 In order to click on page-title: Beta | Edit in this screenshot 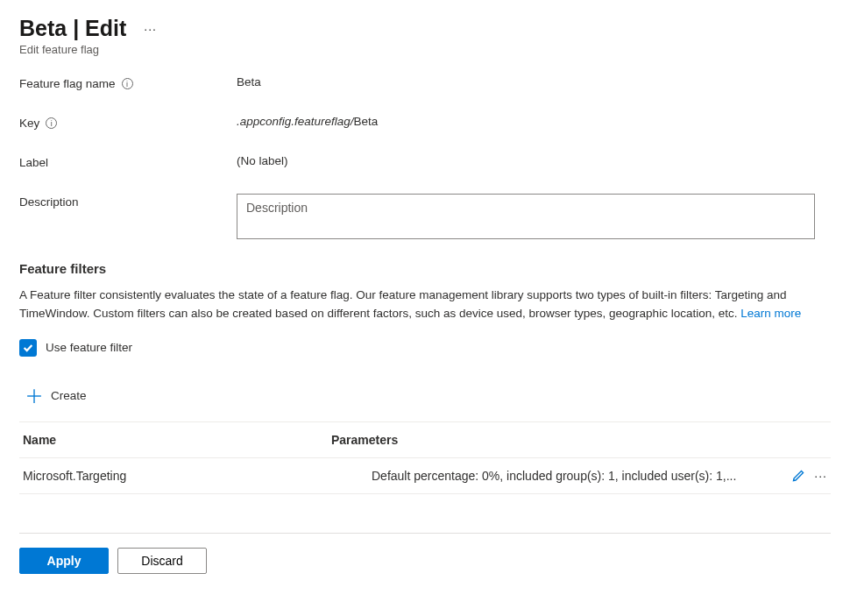, I will do `click(73, 28)`.